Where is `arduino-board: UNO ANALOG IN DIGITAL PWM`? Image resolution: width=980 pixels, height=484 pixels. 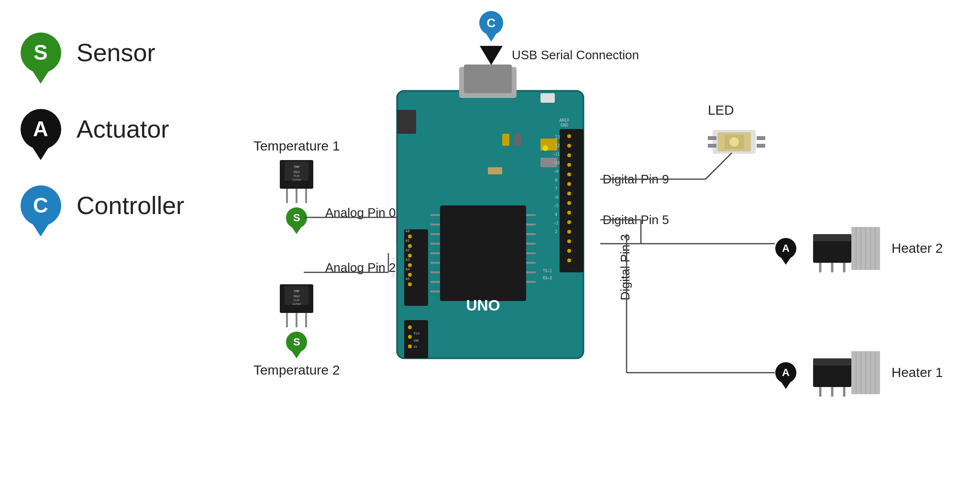 arduino-board: UNO ANALOG IN DIGITAL PWM is located at coordinates (493, 215).